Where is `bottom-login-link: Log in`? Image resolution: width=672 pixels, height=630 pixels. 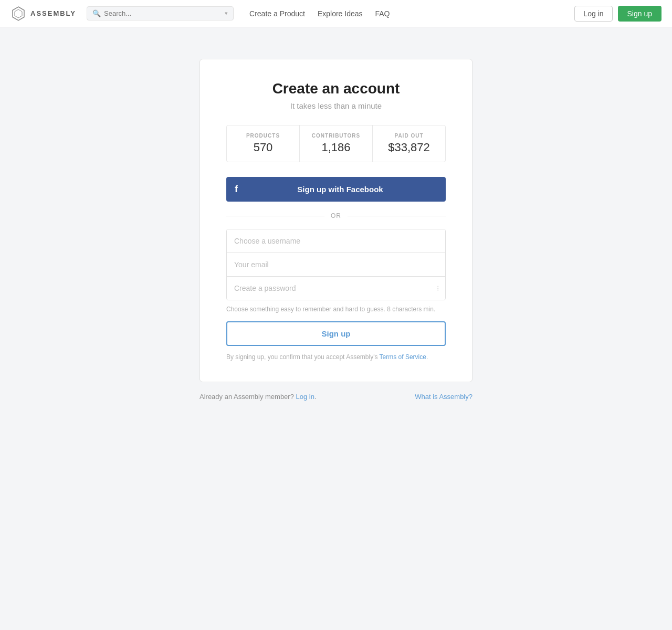
bottom-login-link: Log in is located at coordinates (306, 397).